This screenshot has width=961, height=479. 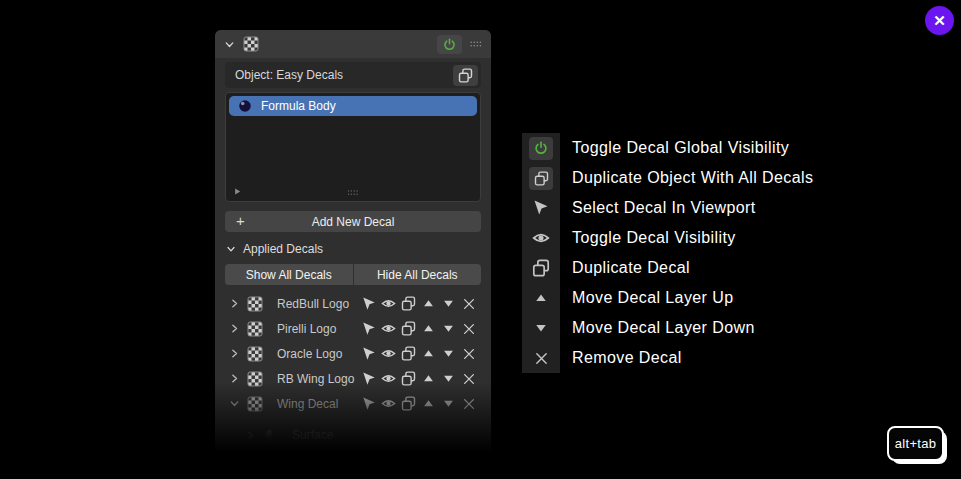 I want to click on object-list: Formula Body, so click(x=353, y=147).